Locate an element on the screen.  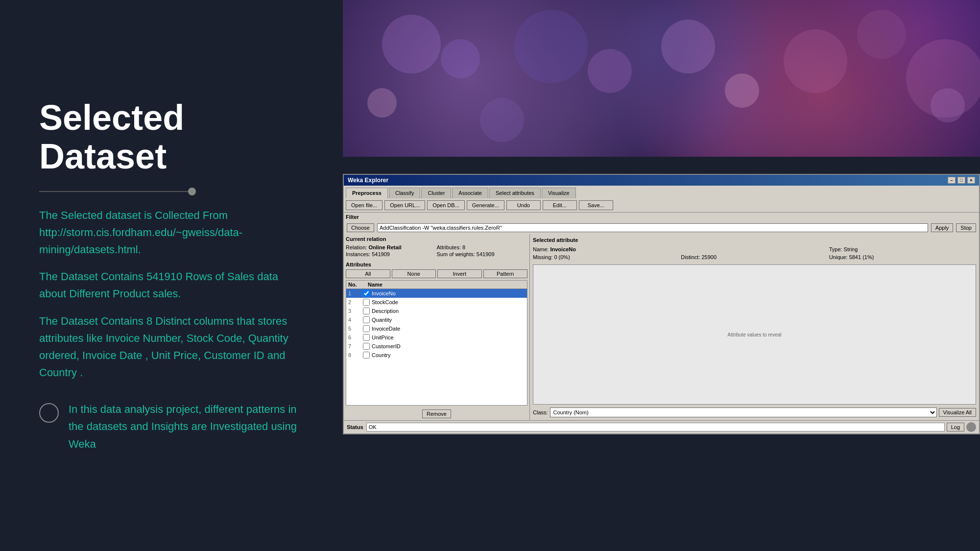
filter-stop-button: Stop is located at coordinates (966, 228).